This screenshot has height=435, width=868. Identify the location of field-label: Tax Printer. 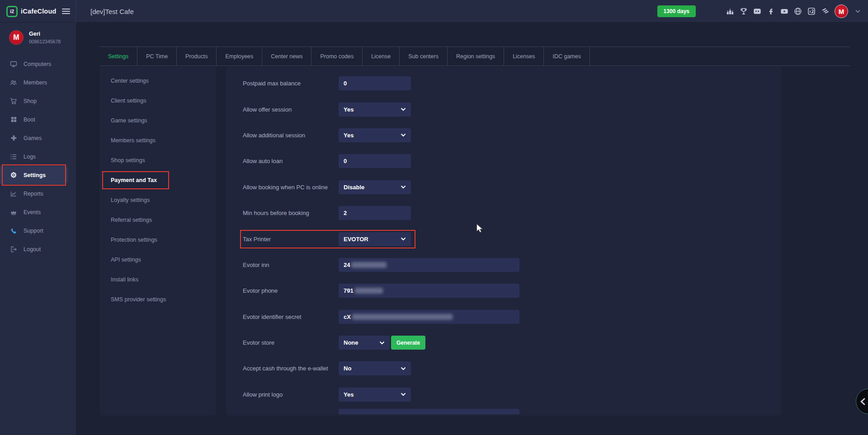
(291, 239).